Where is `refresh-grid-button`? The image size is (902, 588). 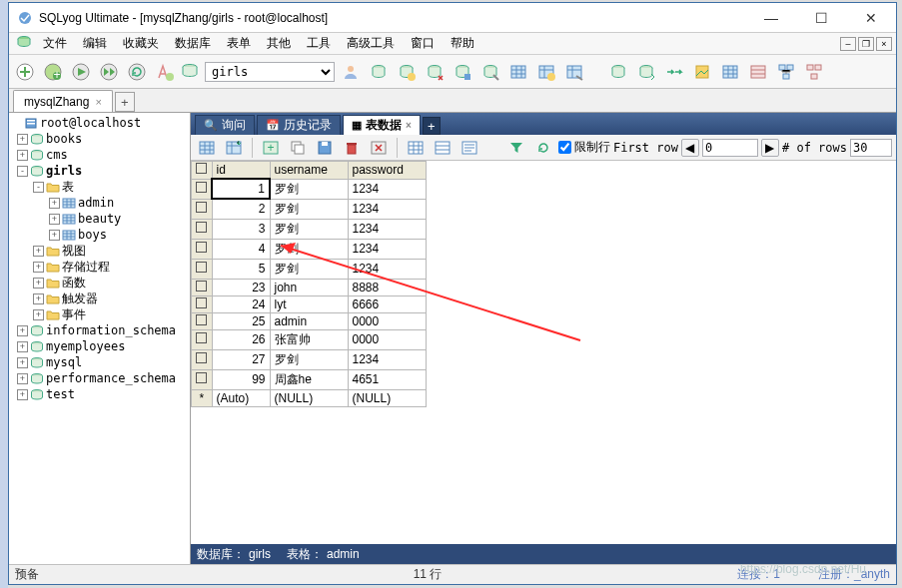
refresh-grid-button is located at coordinates (543, 148).